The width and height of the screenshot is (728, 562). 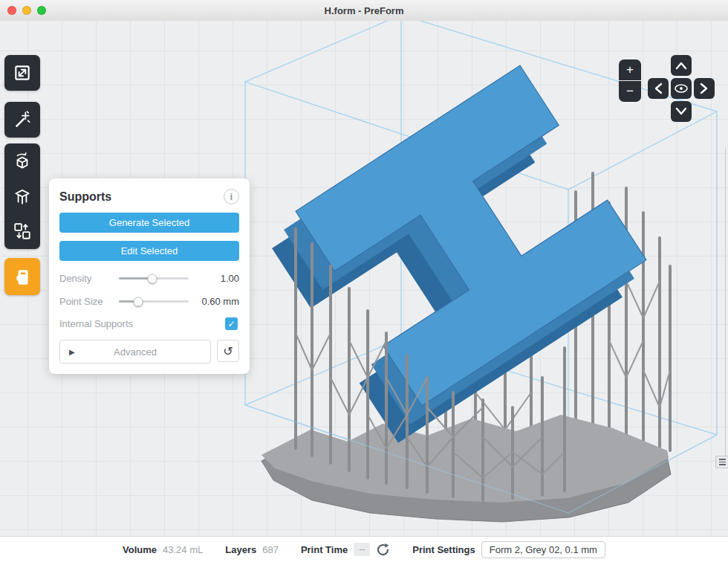 What do you see at coordinates (324, 550) in the screenshot?
I see `print-time-label: Print Time` at bounding box center [324, 550].